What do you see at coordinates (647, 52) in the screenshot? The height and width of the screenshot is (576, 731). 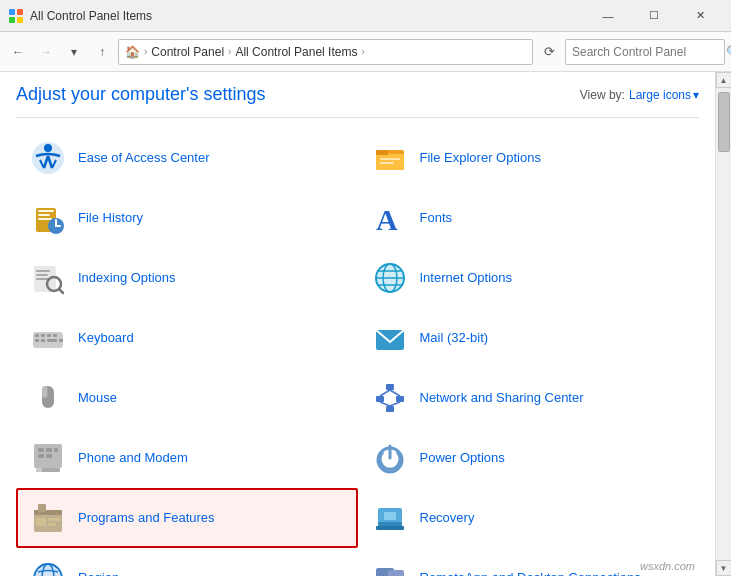 I see `search-input` at bounding box center [647, 52].